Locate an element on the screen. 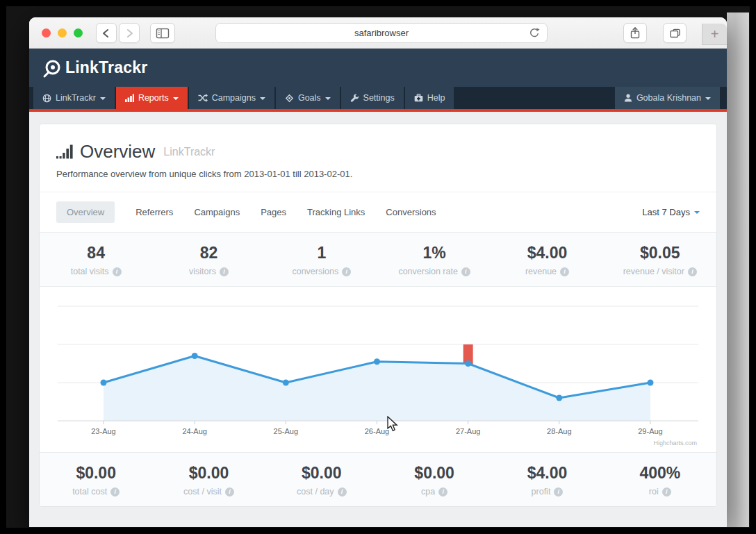  svg-text: 29-Aug is located at coordinates (650, 431).